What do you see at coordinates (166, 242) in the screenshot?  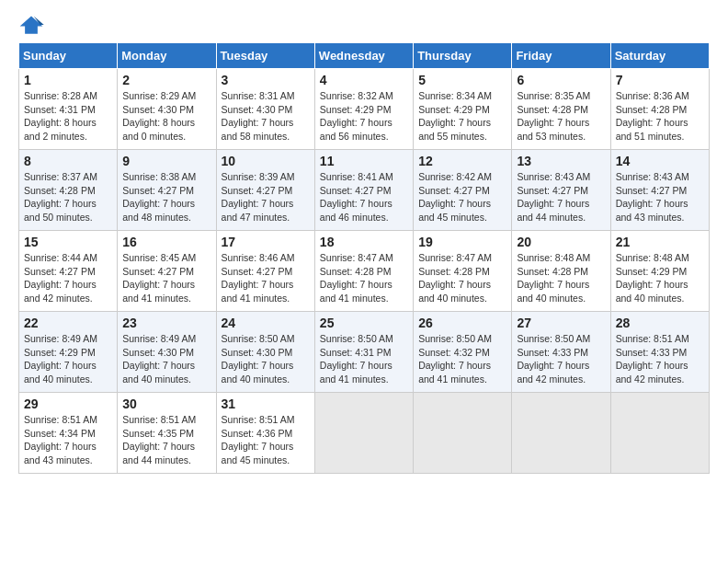 I see `day-number: 16` at bounding box center [166, 242].